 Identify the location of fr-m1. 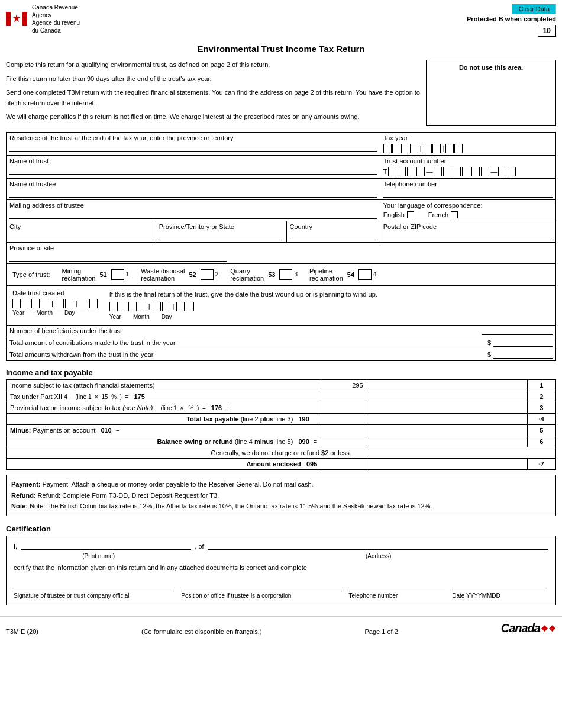
(157, 307).